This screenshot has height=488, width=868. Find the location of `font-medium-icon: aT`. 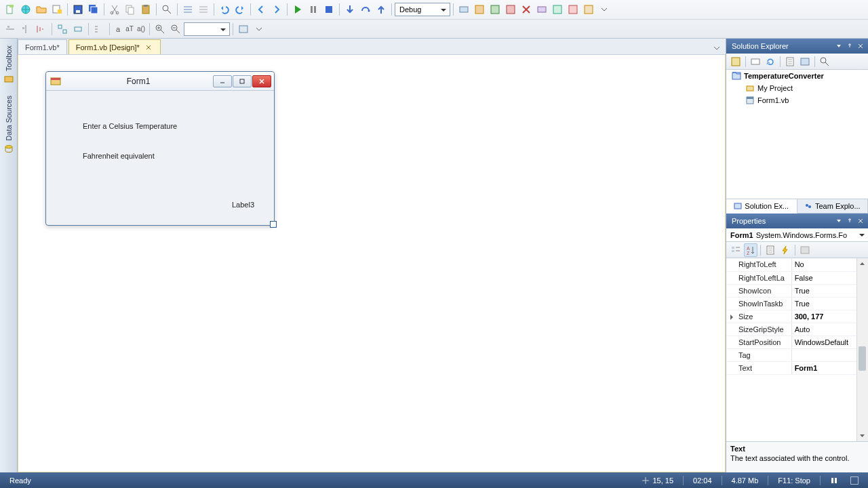

font-medium-icon: aT is located at coordinates (130, 29).